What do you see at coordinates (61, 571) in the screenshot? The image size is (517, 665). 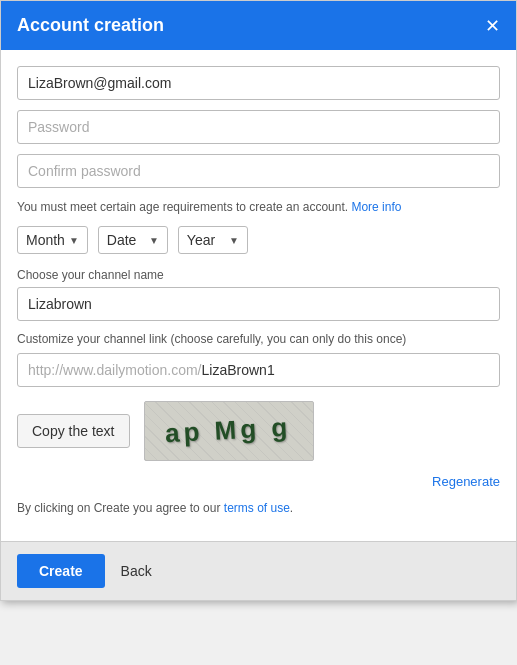 I see `create-button: Create` at bounding box center [61, 571].